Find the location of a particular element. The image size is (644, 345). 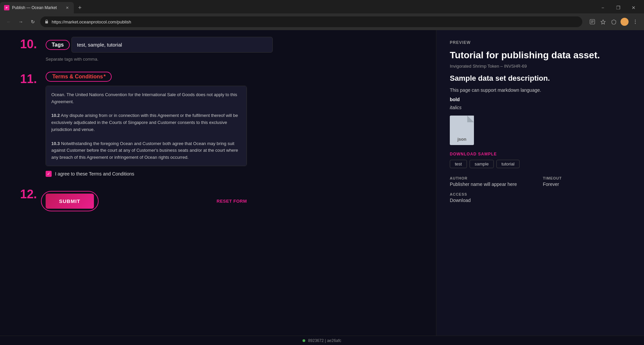

meta-timeout: TIMEOUT Forever is located at coordinates (587, 182).